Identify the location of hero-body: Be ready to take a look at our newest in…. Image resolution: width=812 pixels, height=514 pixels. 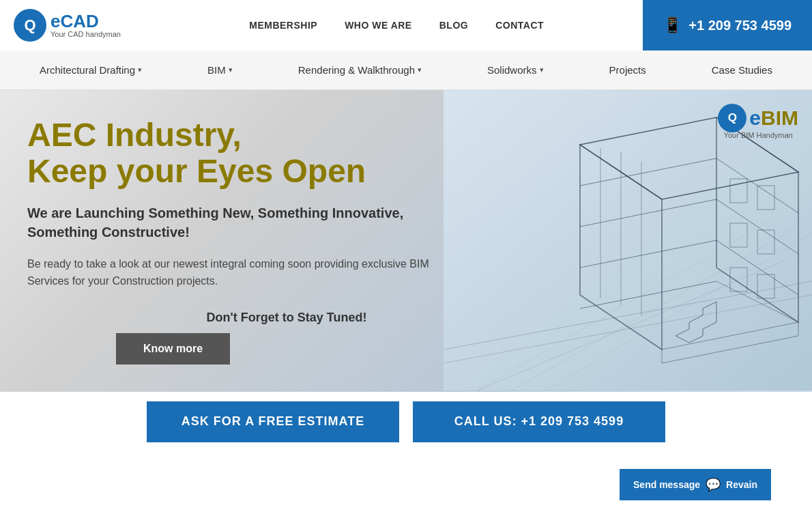
(232, 273).